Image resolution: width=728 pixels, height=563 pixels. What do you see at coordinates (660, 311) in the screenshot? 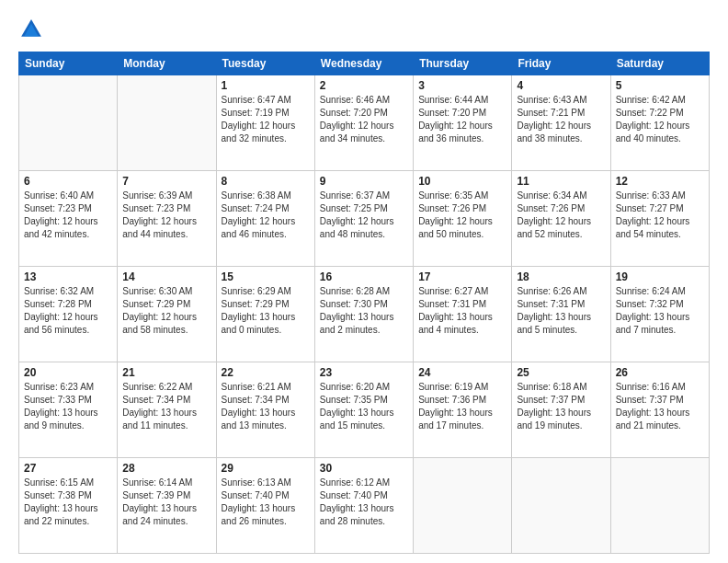
I see `day-info: Sunrise: 6:24 AM Sunset: 7:32 PM Dayligh…` at bounding box center [660, 311].